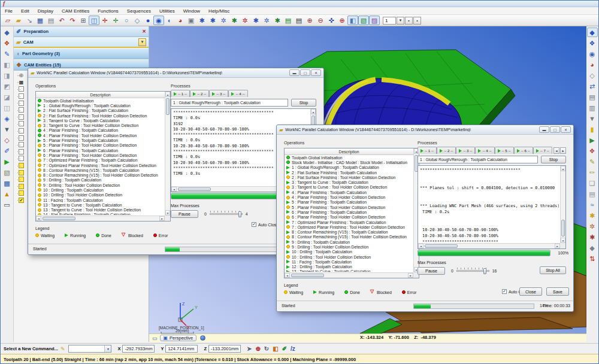 This screenshot has height=364, width=599. What do you see at coordinates (7, 43) in the screenshot?
I see `surface-icon: ❖` at bounding box center [7, 43].